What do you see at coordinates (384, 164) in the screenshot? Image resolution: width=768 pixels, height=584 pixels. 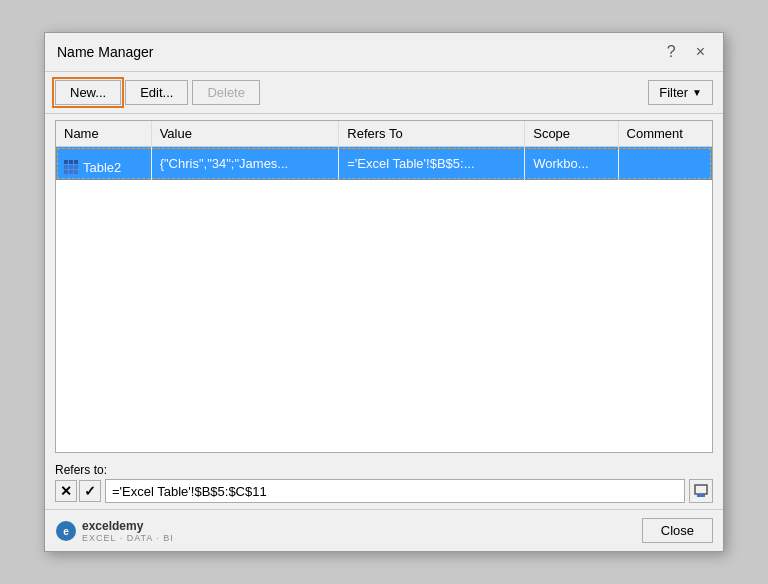 I see `table-body: Table2 {"Chris","34";"James... ='Excel T…` at bounding box center [384, 164].